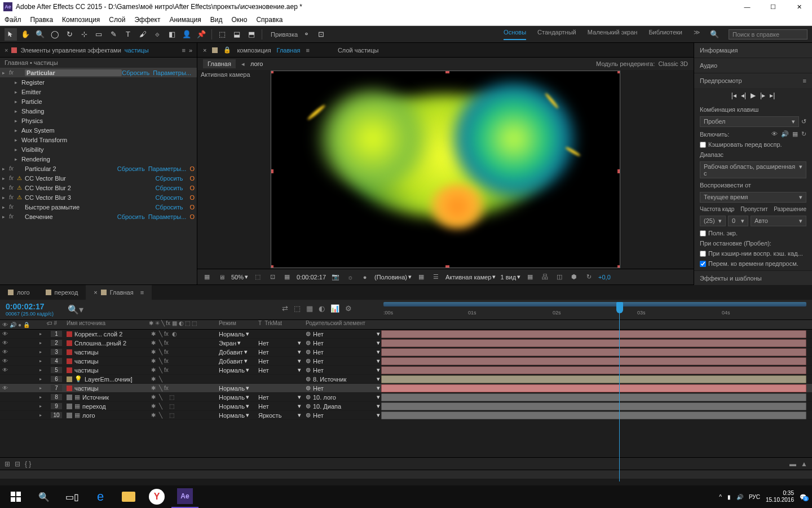 This screenshot has width=812, height=508. What do you see at coordinates (595, 310) in the screenshot?
I see `time-ruler: :00s01s02s03s04s` at bounding box center [595, 310].